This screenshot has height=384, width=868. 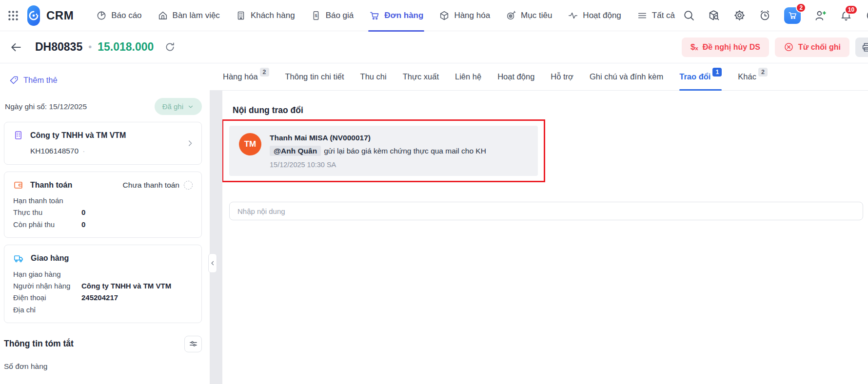 What do you see at coordinates (694, 47) in the screenshot?
I see `dollar-x-icon: $ₓ` at bounding box center [694, 47].